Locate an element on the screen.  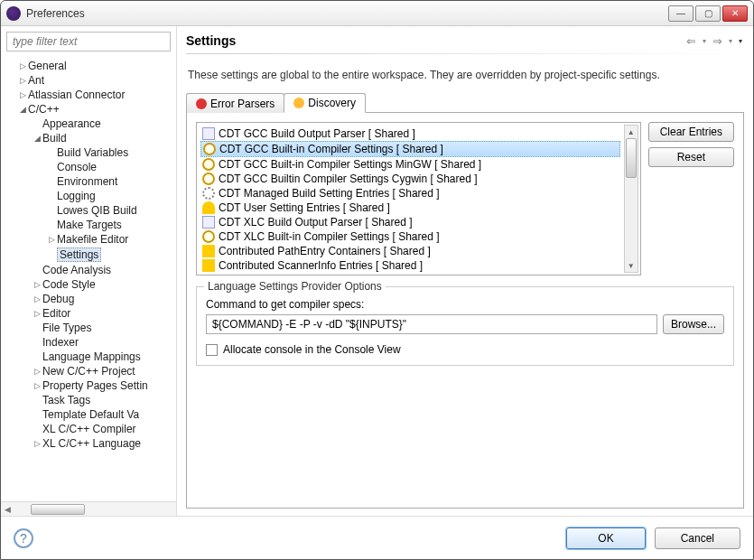
tree-item: Lowes QIB Build is located at coordinates (88, 210).